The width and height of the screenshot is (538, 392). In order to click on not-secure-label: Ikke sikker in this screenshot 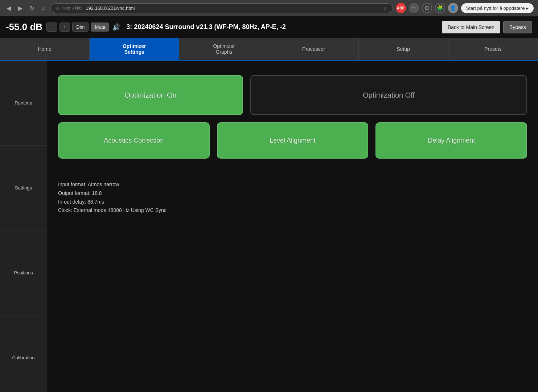, I will do `click(73, 8)`.